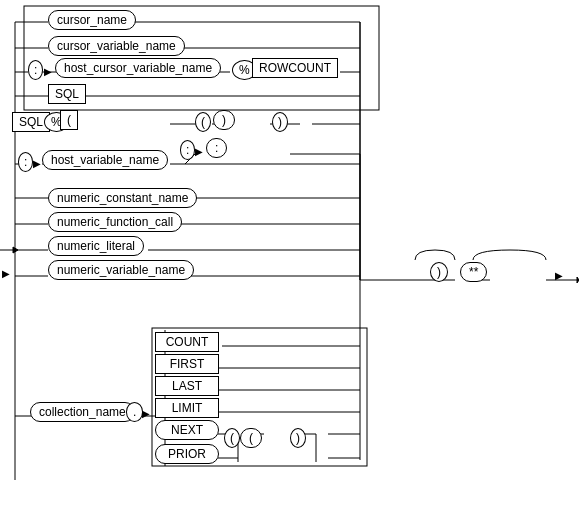 Image resolution: width=579 pixels, height=529 pixels. I want to click on host-variable-name-node: host_variable_name, so click(105, 160).